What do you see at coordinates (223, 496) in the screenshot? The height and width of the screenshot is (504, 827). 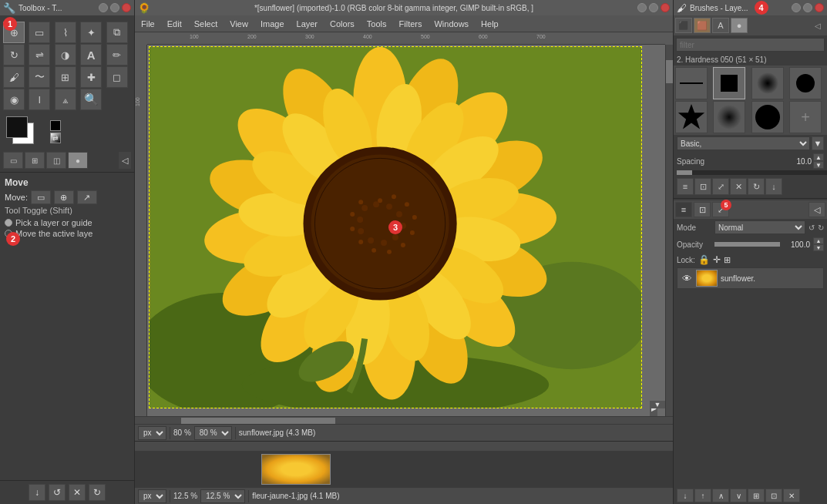 I see `zoom-select-bottom: 12.5 %` at bounding box center [223, 496].